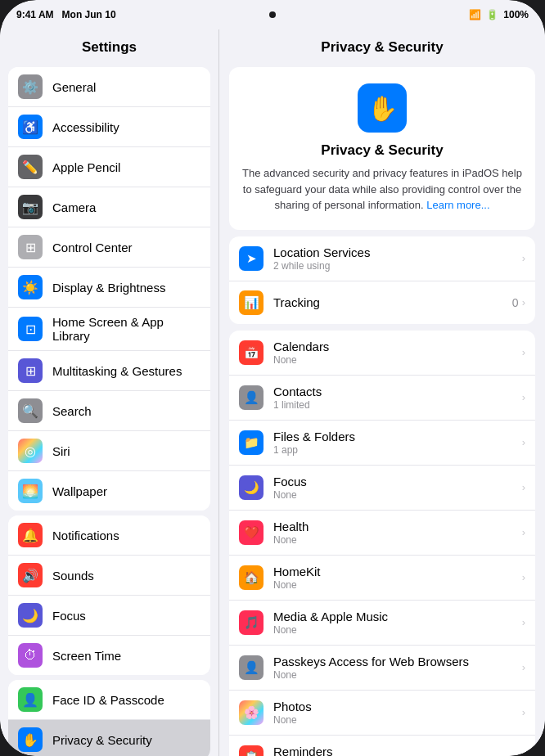  Describe the element at coordinates (87, 167) in the screenshot. I see `sidebar-label-apple-pencil: Apple Pencil` at that location.